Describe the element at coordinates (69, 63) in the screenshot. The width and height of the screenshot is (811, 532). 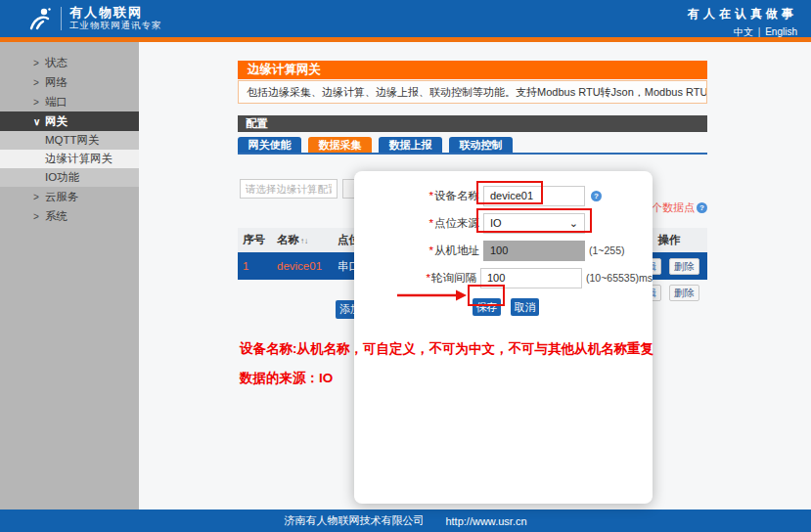
I see `sidebar-item-status: > 状态` at that location.